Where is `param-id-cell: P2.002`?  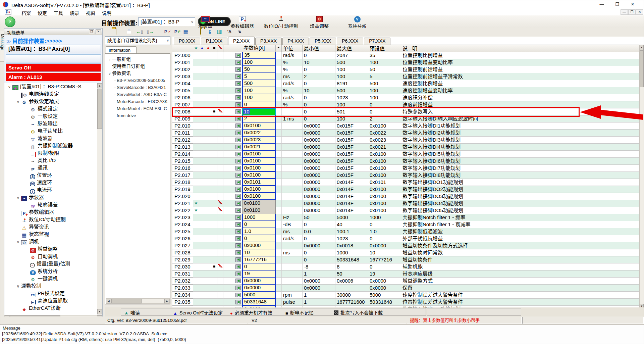
param-id-cell: P2.002 is located at coordinates (183, 70).